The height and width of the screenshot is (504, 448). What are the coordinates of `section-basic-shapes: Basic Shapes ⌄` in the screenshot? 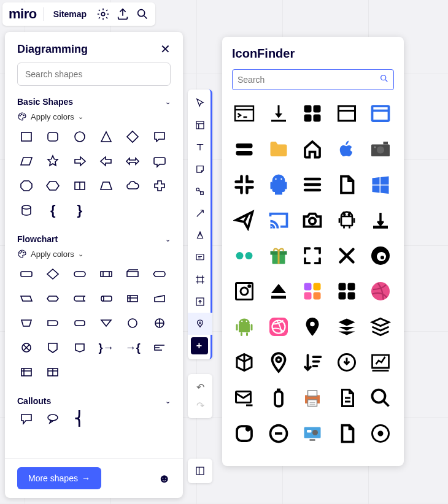 It's located at (94, 102).